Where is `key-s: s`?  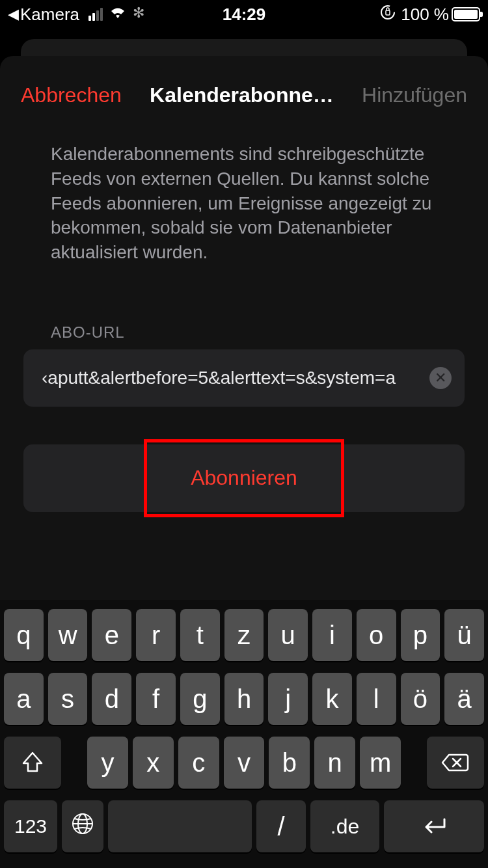
key-s: s is located at coordinates (68, 699).